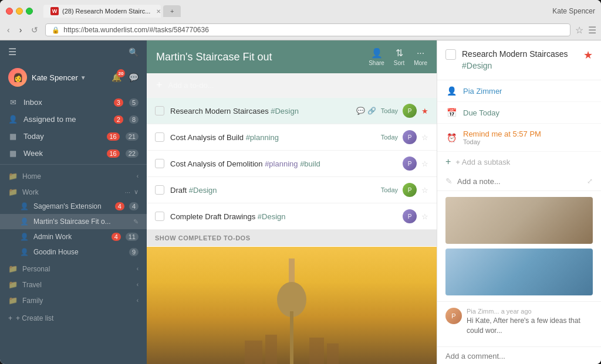 Image resolution: width=601 pixels, height=364 pixels. What do you see at coordinates (425, 190) in the screenshot?
I see `task-star-4: ☆` at bounding box center [425, 190].